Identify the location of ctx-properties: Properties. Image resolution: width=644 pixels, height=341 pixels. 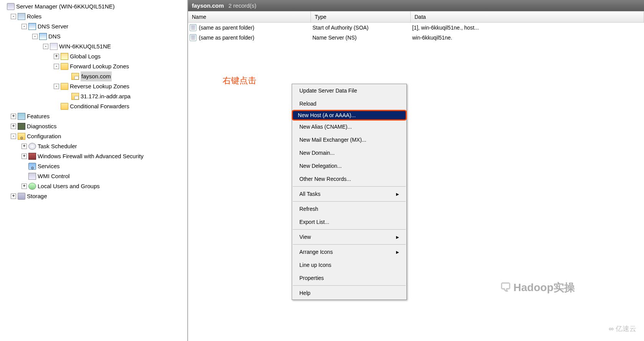
(349, 278).